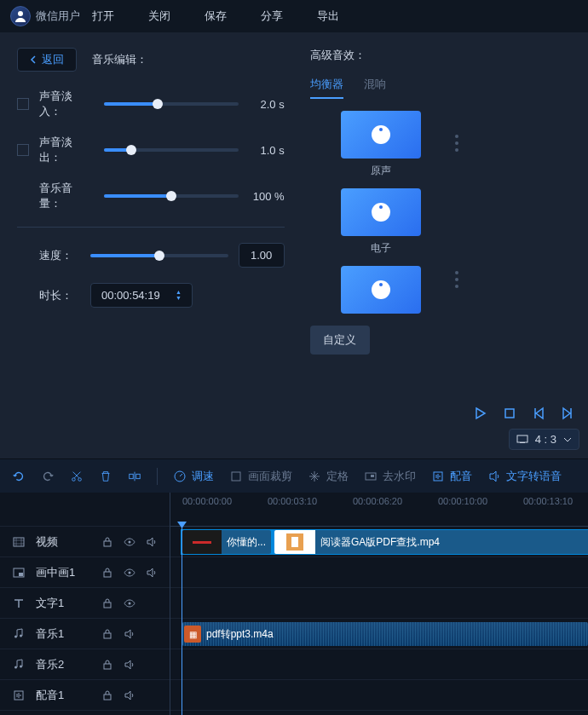  I want to click on video-icon, so click(19, 542).